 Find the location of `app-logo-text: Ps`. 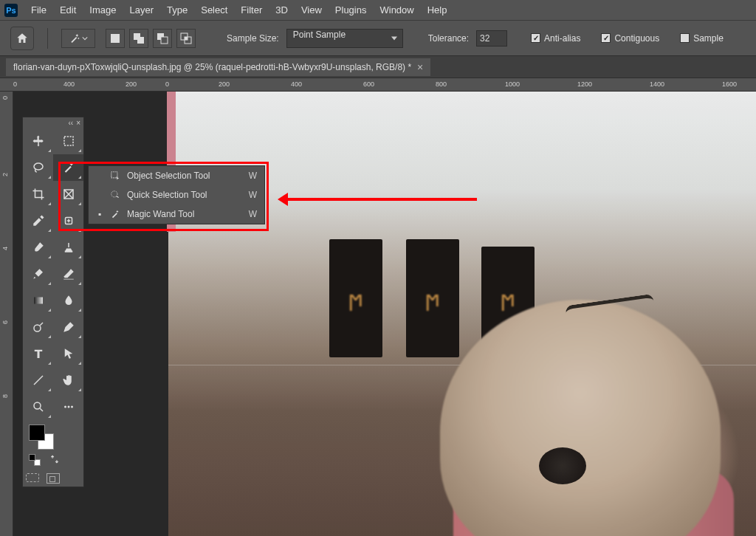

app-logo-text: Ps is located at coordinates (10, 10).